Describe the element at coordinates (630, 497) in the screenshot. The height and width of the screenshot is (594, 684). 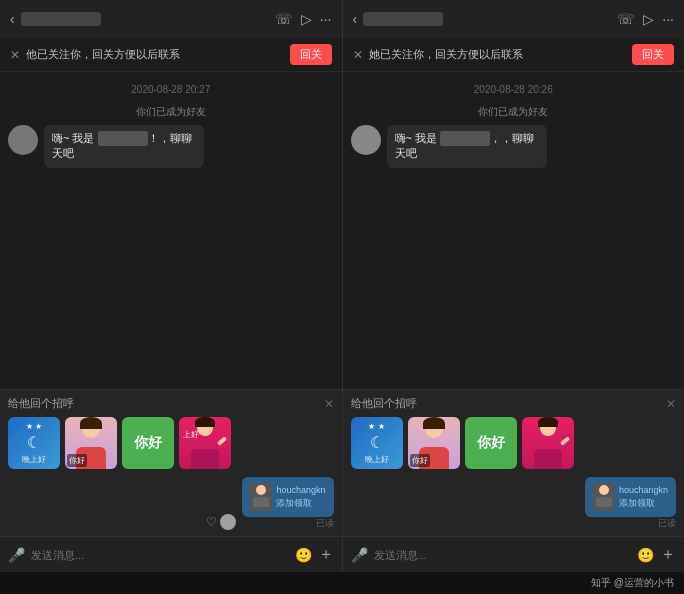
I see `card-bubble-right: houchangkn 添加领取` at that location.